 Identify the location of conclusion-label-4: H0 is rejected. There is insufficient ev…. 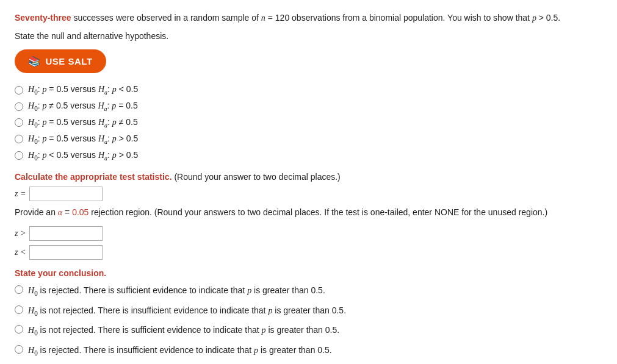
(180, 351).